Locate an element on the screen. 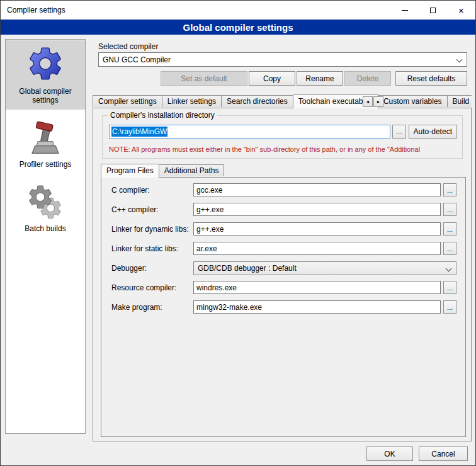 Image resolution: width=476 pixels, height=466 pixels. minimize-button is located at coordinates (404, 10).